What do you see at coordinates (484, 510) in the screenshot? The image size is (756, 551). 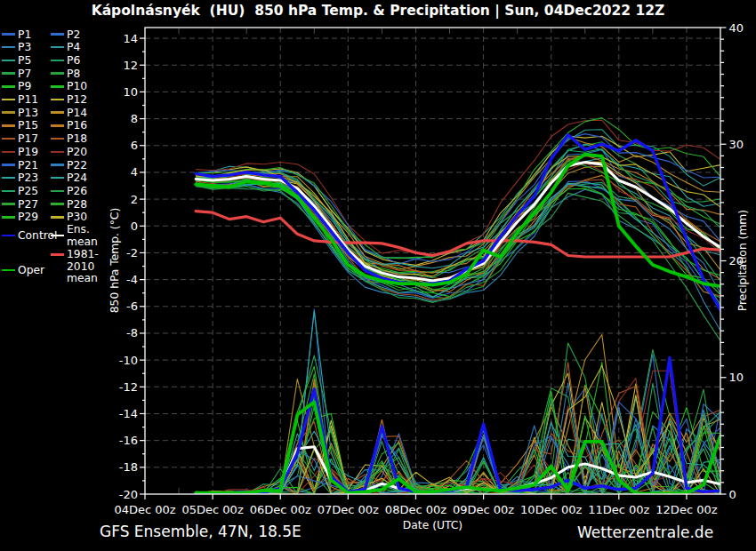 I see `svg-text: 09Dec 00z` at bounding box center [484, 510].